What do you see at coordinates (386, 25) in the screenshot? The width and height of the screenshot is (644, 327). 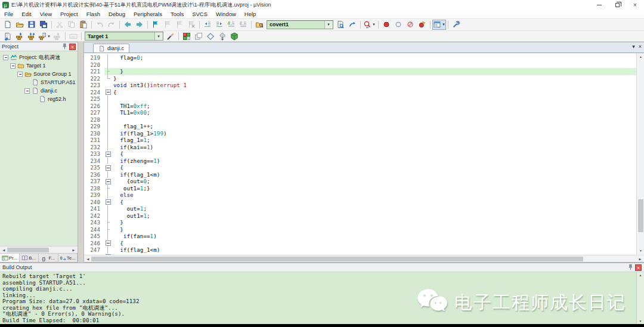 I see `insert-remove-breakpoint-button` at bounding box center [386, 25].